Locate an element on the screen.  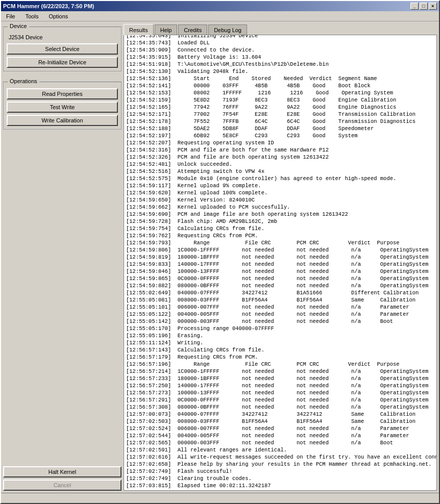
test-write-button: Test Write is located at coordinates (62, 107).